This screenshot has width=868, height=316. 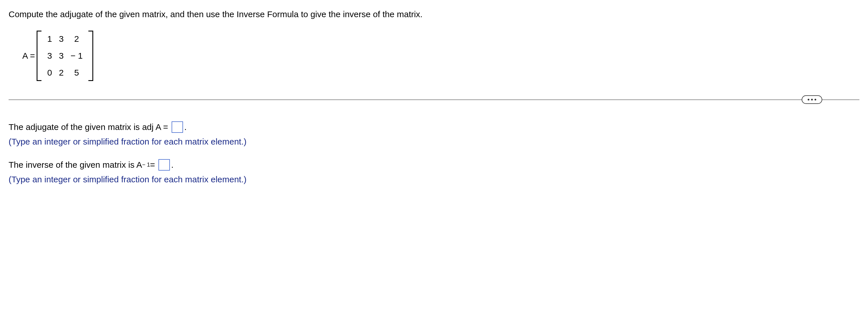 What do you see at coordinates (91, 56) in the screenshot?
I see `right-bracket-icon` at bounding box center [91, 56].